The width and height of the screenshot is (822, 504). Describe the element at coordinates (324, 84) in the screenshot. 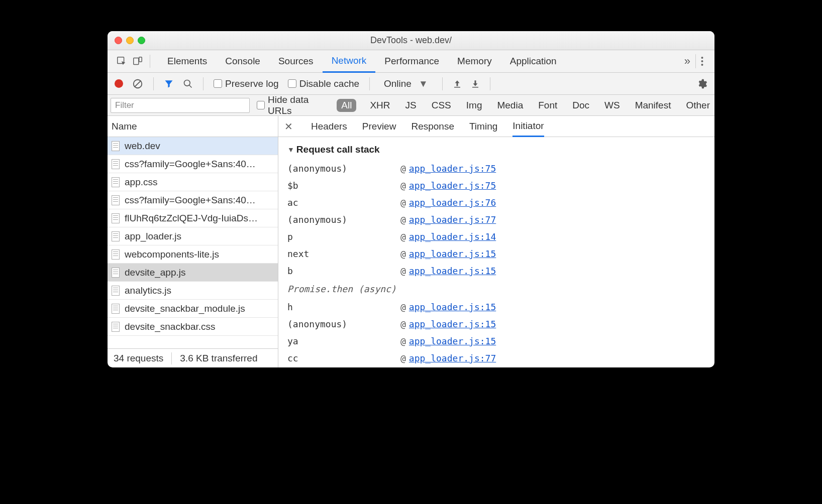

I see `disable-cache-checkbox: Disable cache` at that location.